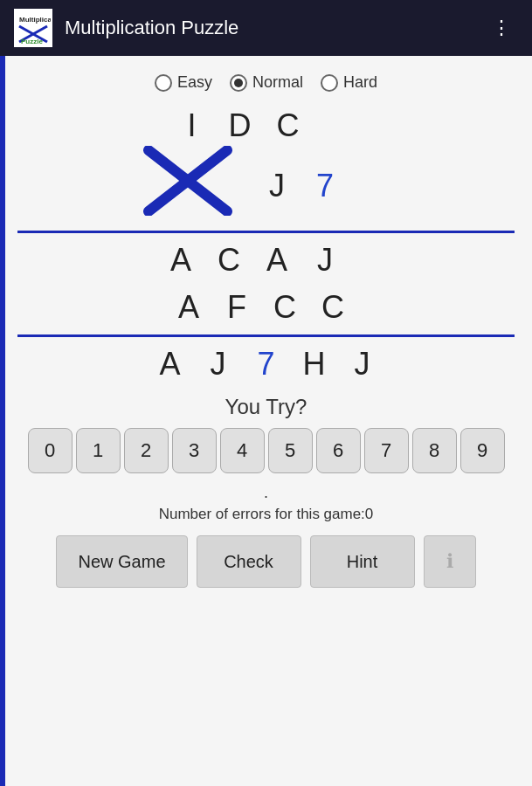  Describe the element at coordinates (278, 260) in the screenshot. I see `res1-A2: A` at that location.